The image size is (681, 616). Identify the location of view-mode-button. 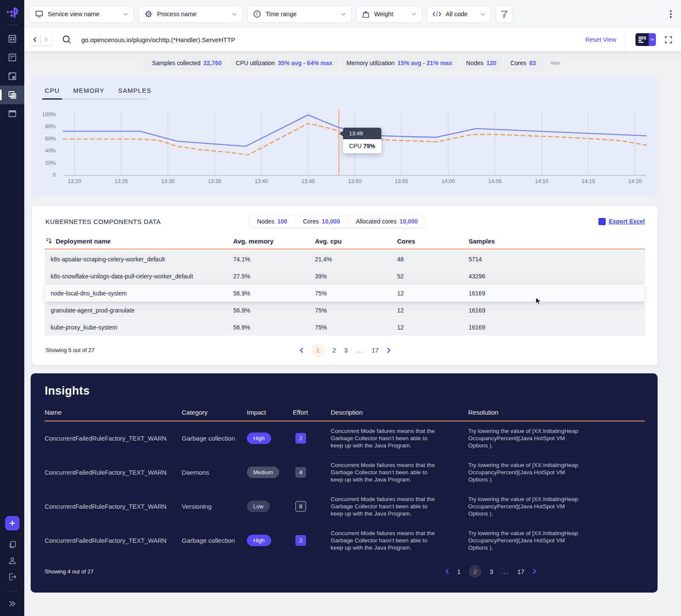
(646, 40).